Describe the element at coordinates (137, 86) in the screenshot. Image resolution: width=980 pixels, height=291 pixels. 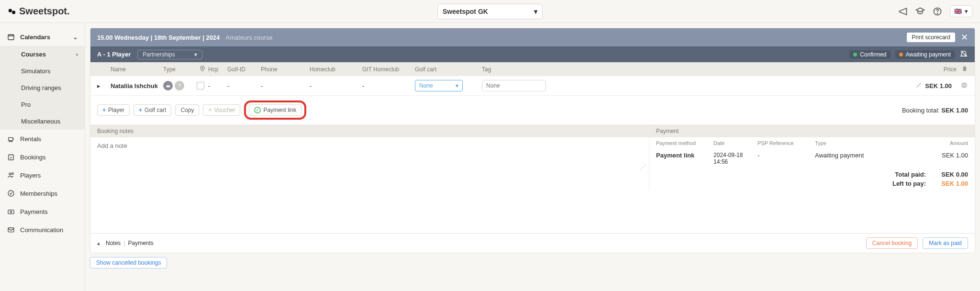
I see `player-name: Nataliia Ishchuk` at that location.